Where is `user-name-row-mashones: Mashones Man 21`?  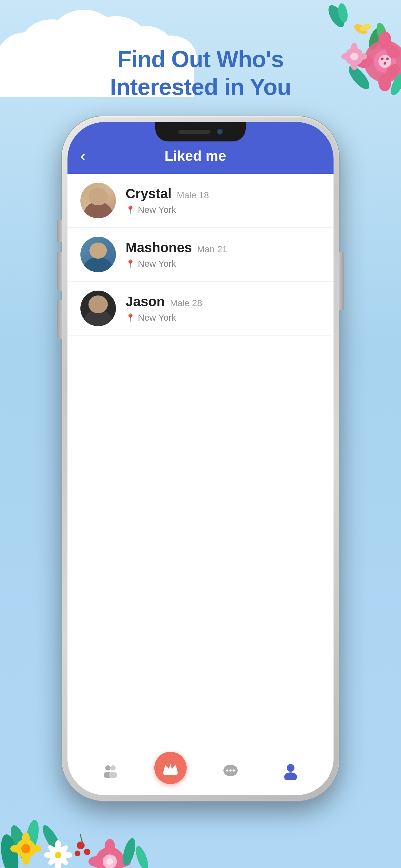
user-name-row-mashones: Mashones Man 21 is located at coordinates (223, 248).